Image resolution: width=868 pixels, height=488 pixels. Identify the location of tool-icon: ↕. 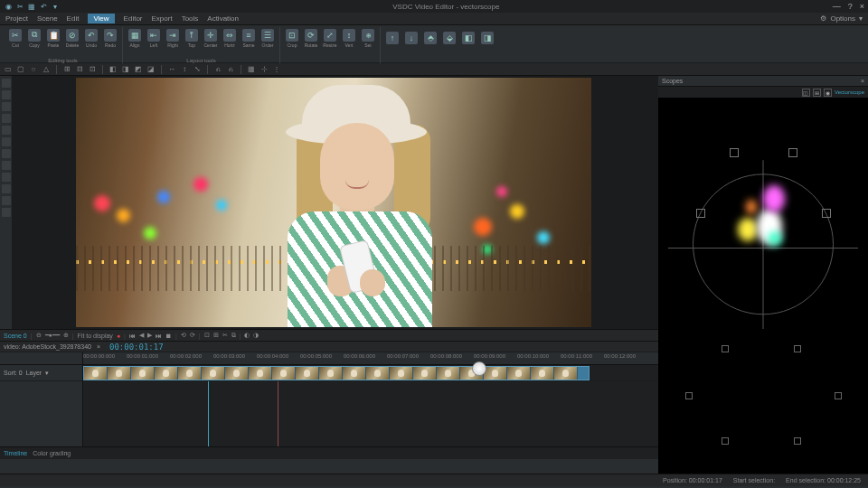
(184, 70).